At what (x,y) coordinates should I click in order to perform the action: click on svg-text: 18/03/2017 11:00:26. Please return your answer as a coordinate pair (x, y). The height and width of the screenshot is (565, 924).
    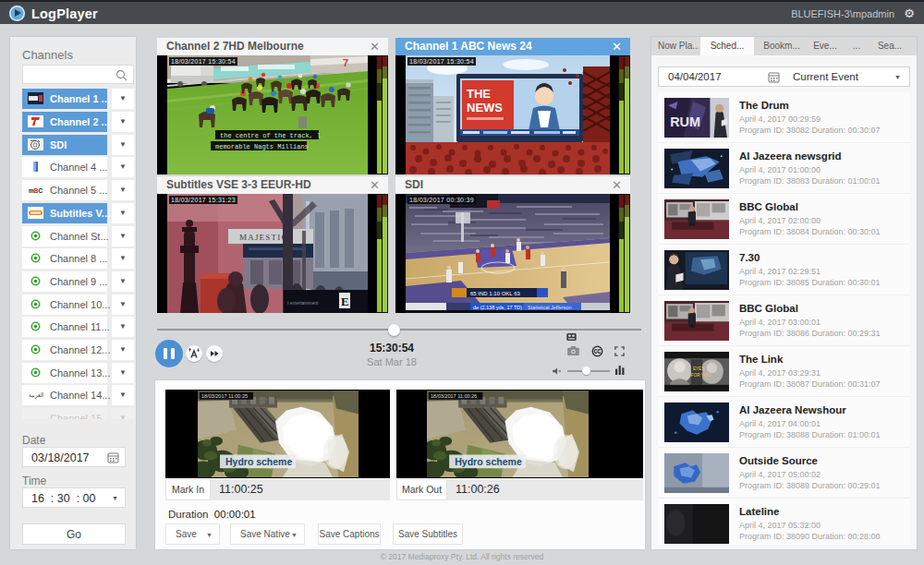
    Looking at the image, I should click on (454, 396).